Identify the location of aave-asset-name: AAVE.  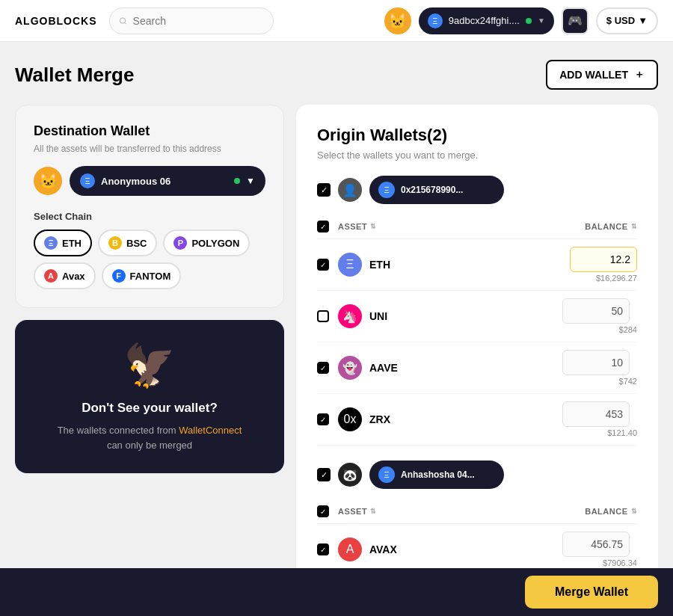
(466, 368).